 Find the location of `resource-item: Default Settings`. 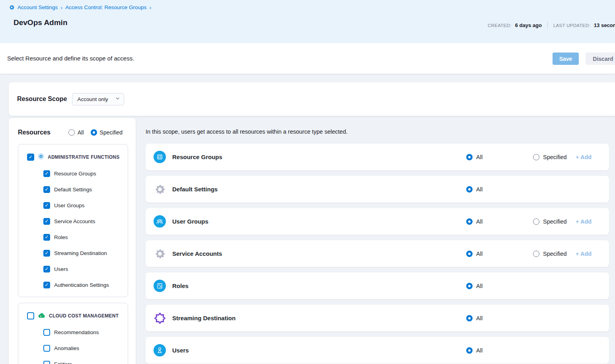

resource-item: Default Settings is located at coordinates (84, 189).